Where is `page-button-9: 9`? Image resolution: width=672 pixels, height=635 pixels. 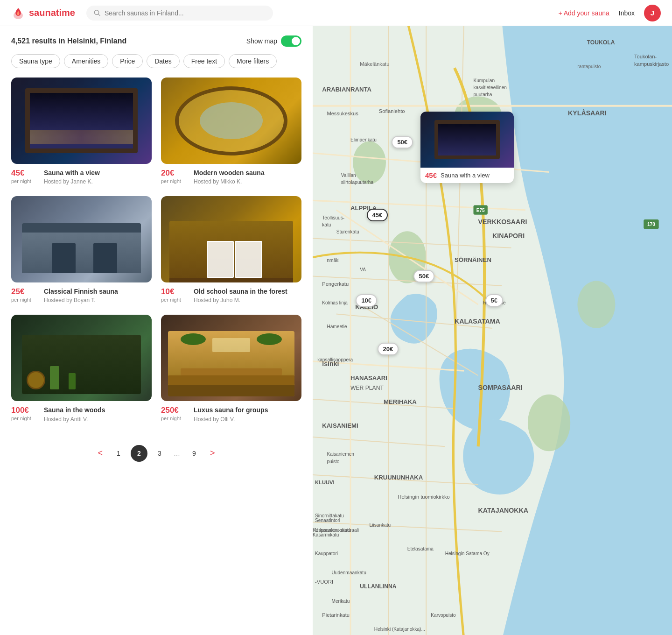
page-button-9: 9 is located at coordinates (194, 453).